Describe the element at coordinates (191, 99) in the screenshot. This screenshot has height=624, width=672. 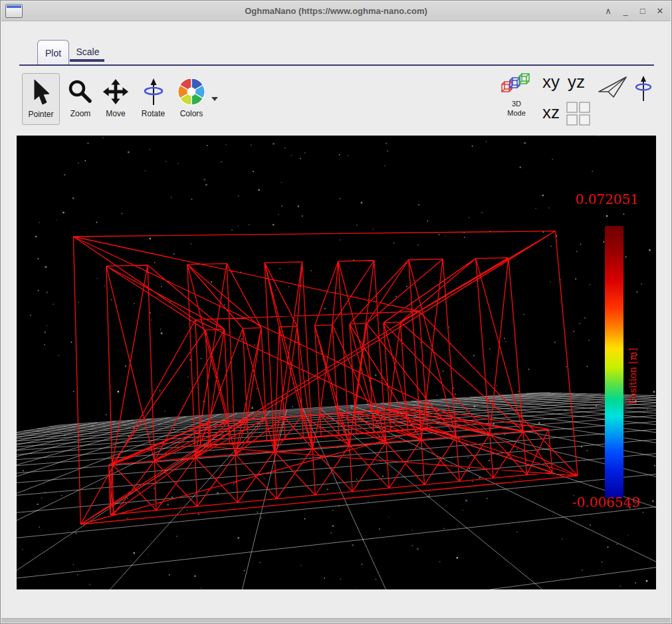
I see `colors-button: Colors` at that location.